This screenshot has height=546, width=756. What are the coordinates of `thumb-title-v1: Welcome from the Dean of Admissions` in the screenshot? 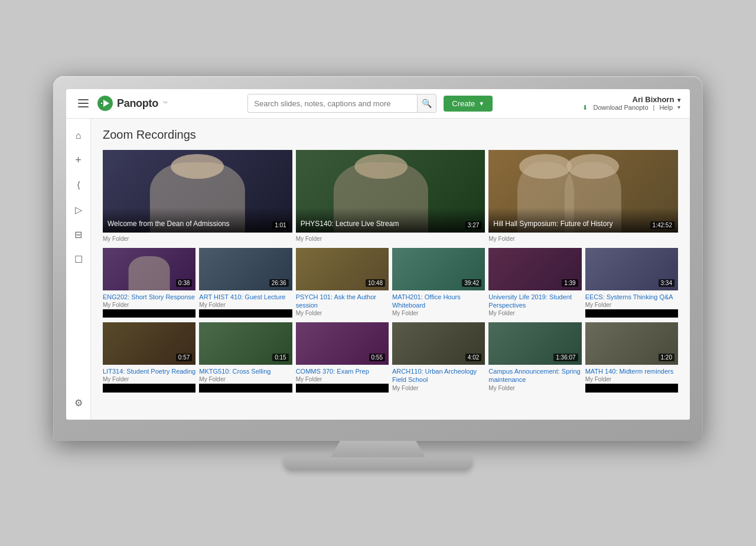 It's located at (197, 224).